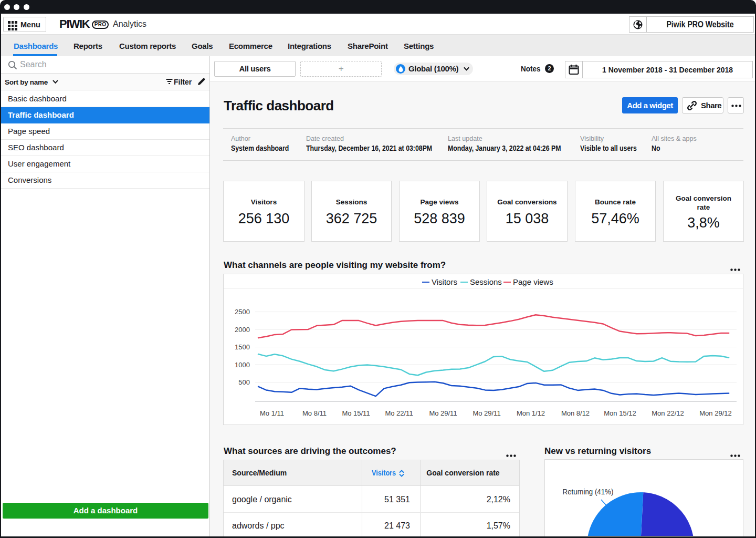 This screenshot has width=756, height=538. Describe the element at coordinates (531, 413) in the screenshot. I see `svg-text: Mon 1/12` at that location.